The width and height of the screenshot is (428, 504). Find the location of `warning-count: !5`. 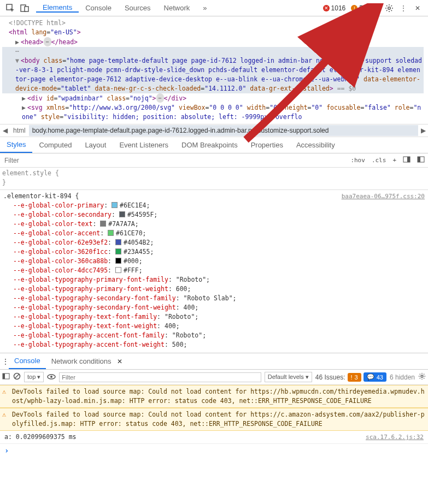

warning-count: !5 is located at coordinates (357, 8).